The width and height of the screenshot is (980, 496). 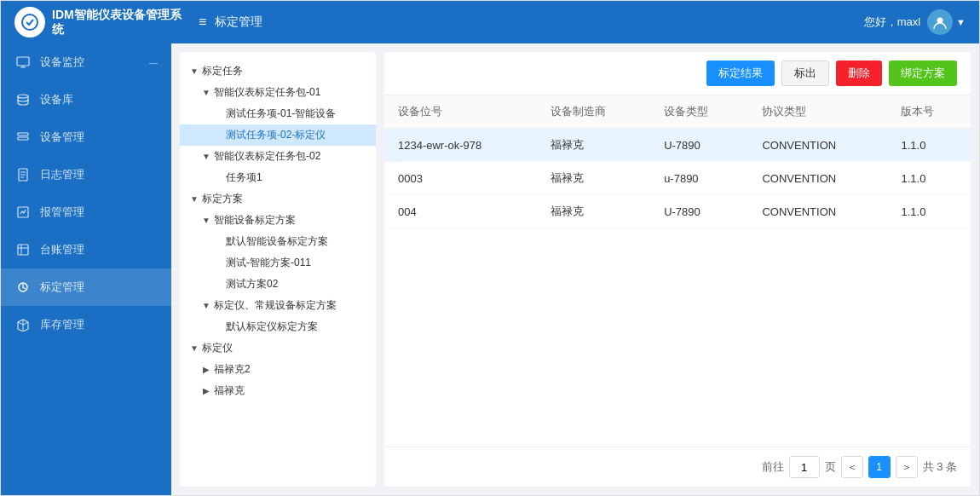 I want to click on tree-node-t10: ▶ 测试-智能方案-011, so click(x=278, y=262).